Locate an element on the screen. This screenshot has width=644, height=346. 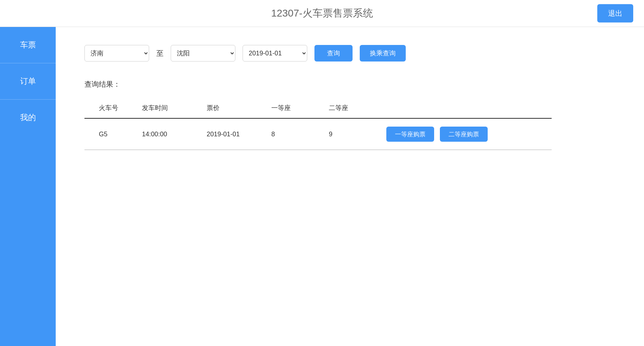
sidebar: 车票 订单 我的 is located at coordinates (28, 186).